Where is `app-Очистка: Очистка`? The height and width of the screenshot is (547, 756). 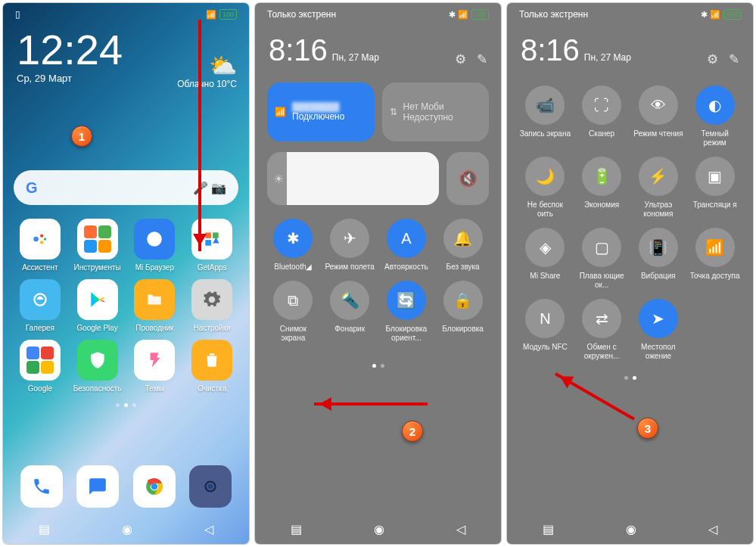 app-Очистка: Очистка is located at coordinates (212, 366).